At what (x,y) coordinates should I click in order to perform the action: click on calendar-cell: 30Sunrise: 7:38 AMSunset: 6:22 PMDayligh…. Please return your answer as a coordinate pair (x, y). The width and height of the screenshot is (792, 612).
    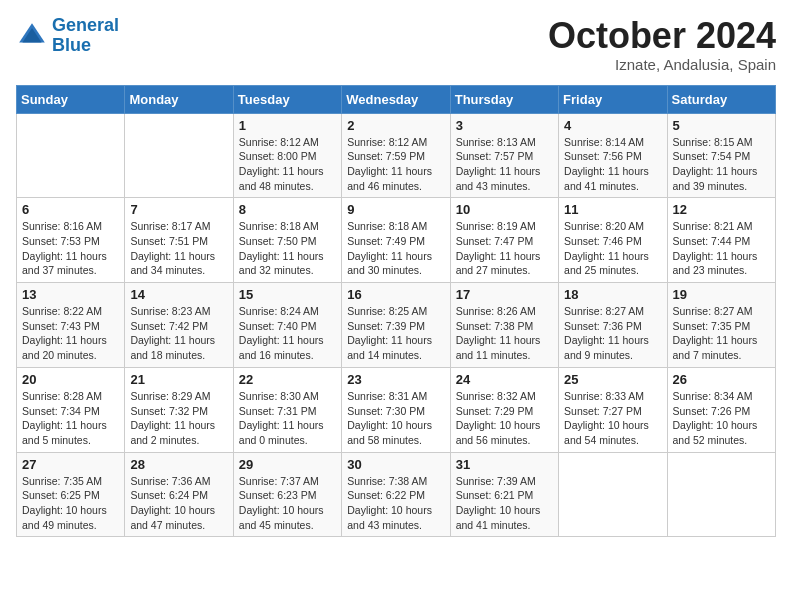
    Looking at the image, I should click on (396, 494).